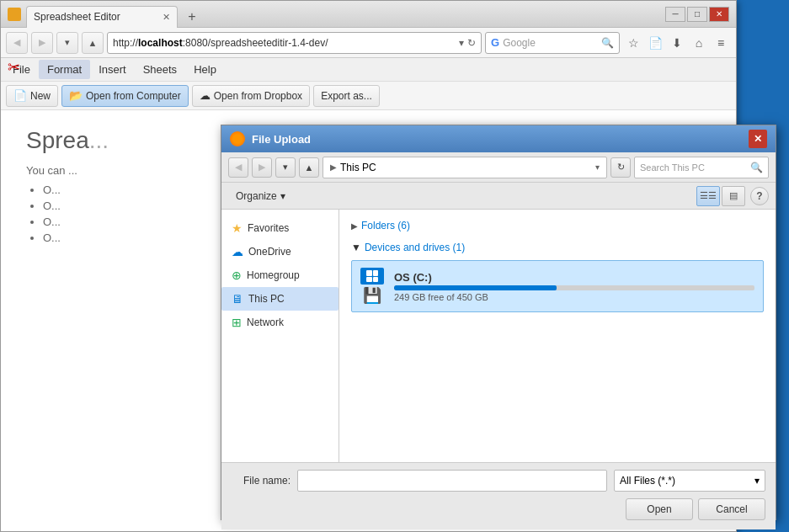  Describe the element at coordinates (498, 168) in the screenshot. I see `dialog-nav: ◀ ▶ ▾ ▲ ▶ This PC ▾ ↻ Search This PC 🔍` at that location.